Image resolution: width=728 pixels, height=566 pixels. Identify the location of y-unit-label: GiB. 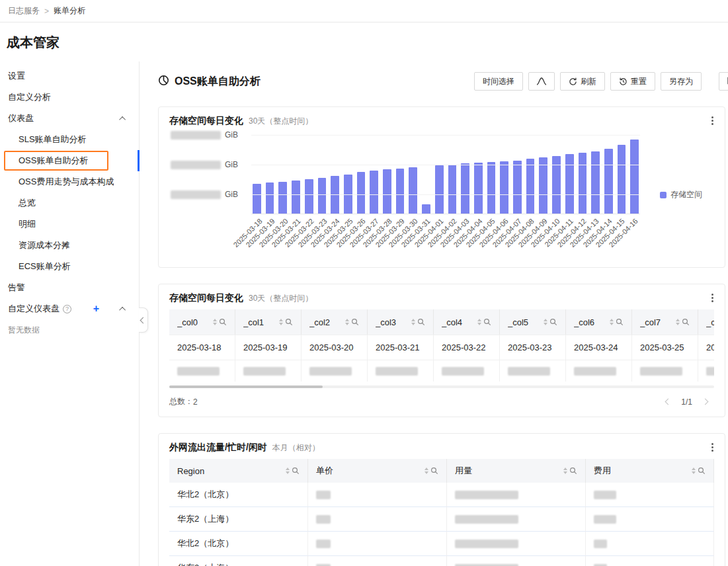
(231, 194).